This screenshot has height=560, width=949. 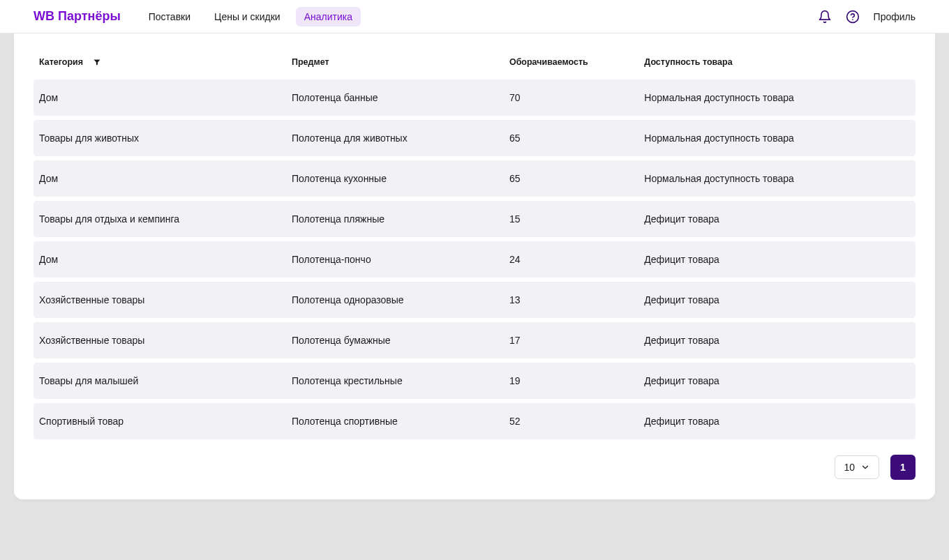 I want to click on table-row: Хозяйственные товарыПолотенца одноразовы…, so click(x=474, y=300).